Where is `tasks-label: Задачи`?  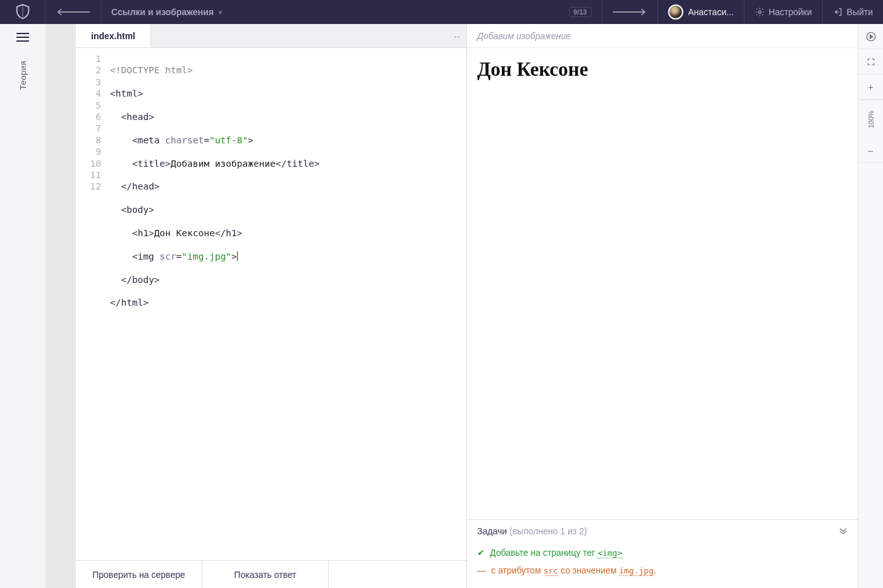
tasks-label: Задачи is located at coordinates (492, 531).